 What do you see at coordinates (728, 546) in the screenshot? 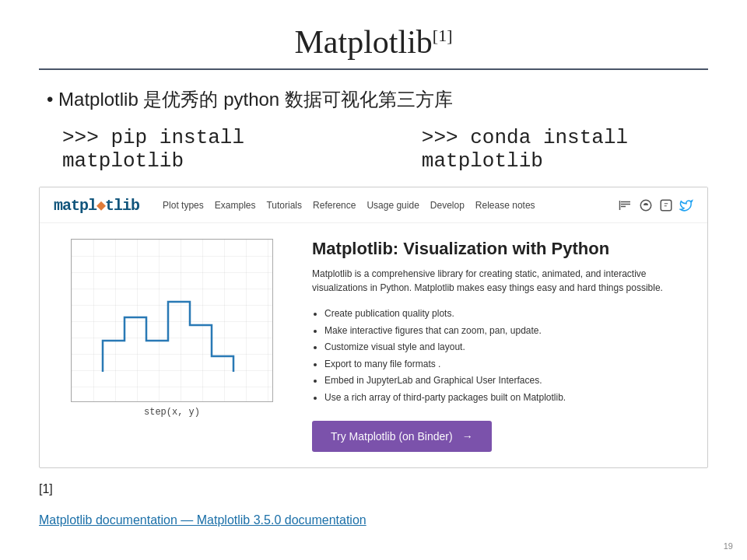
I see `page-number: 19` at bounding box center [728, 546].